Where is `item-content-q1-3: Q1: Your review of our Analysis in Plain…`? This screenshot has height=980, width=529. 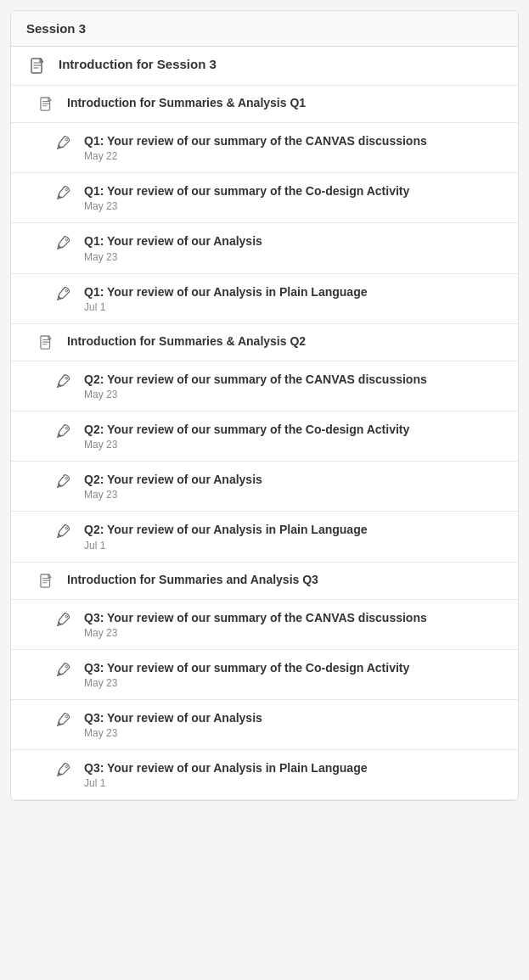
item-content-q1-3: Q1: Your review of our Analysis in Plain… is located at coordinates (294, 299).